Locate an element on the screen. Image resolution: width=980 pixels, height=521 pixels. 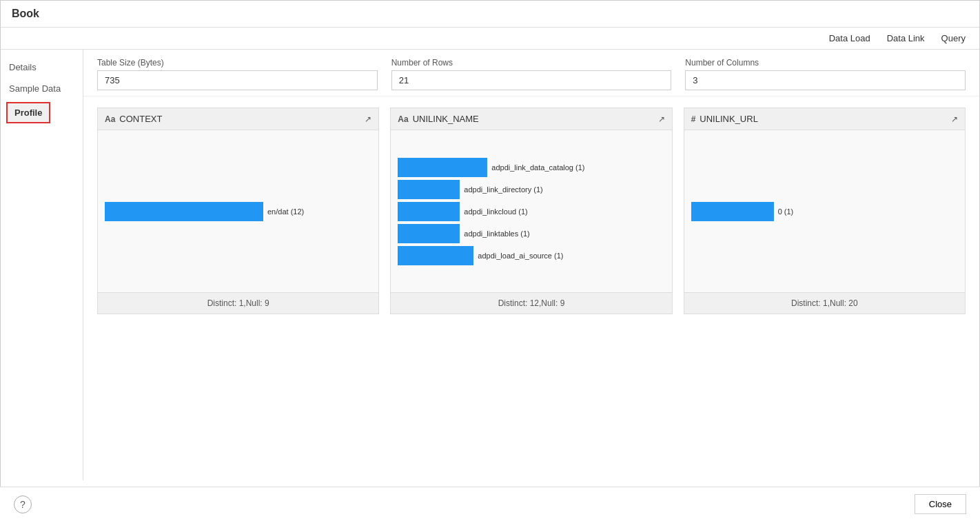
bar-row: en/dat (12) is located at coordinates (238, 212).